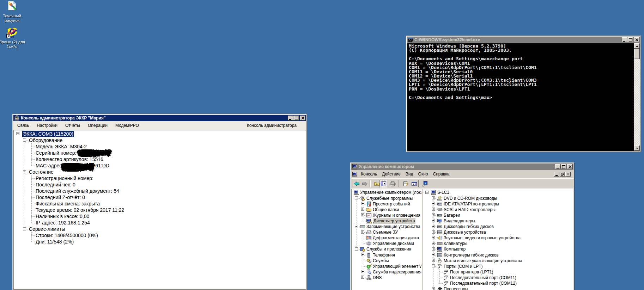  Describe the element at coordinates (557, 174) in the screenshot. I see `mdi-minimize-button` at that location.